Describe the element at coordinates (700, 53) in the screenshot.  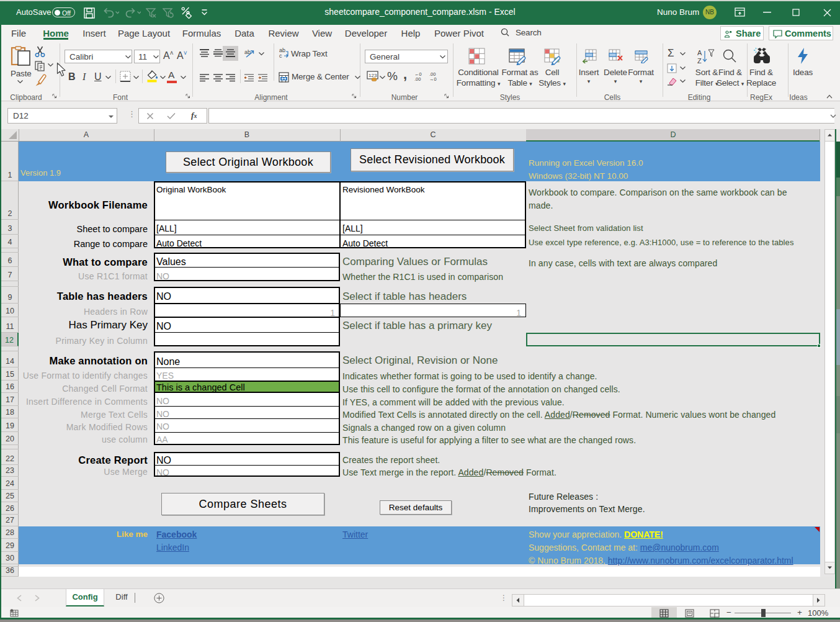
I see `svg-text: A` at that location.